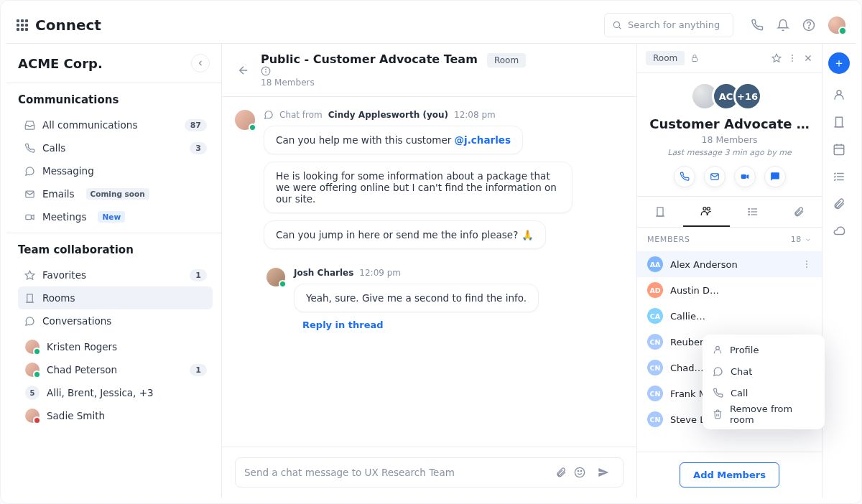 This screenshot has height=504, width=862. Describe the element at coordinates (715, 177) in the screenshot. I see `action-email` at that location.